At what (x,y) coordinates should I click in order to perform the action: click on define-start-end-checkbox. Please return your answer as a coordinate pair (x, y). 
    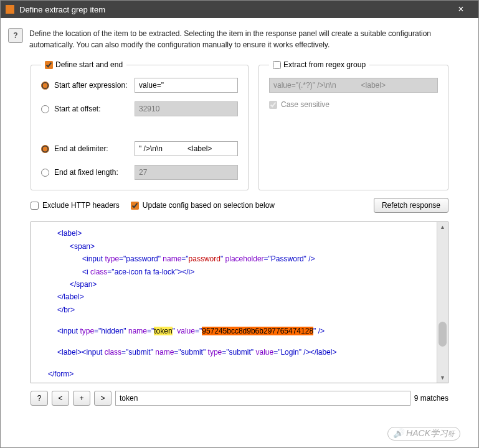
    Looking at the image, I should click on (49, 65).